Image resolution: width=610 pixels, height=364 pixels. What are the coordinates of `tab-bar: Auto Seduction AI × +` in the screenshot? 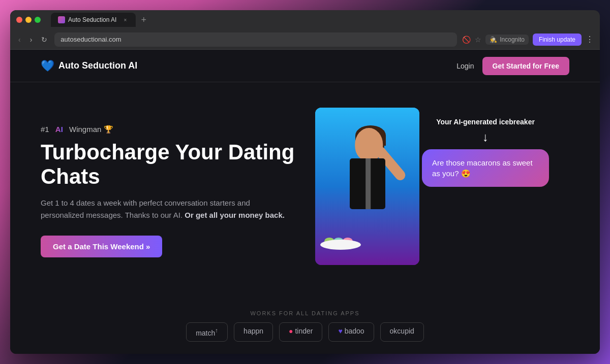 It's located at (322, 20).